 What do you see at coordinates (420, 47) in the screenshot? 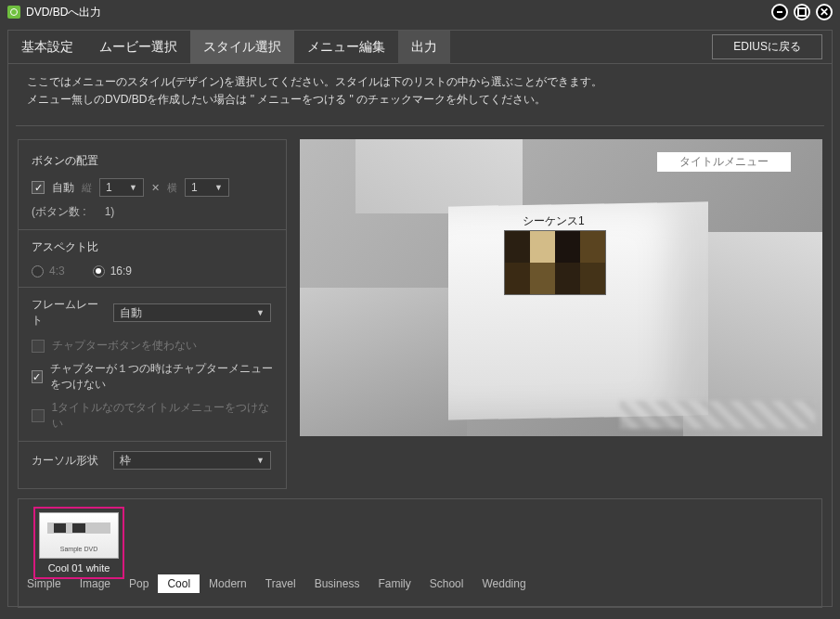
I see `step-tabs: 基本設定 ムービー選択 スタイル選択 メニュー編集 出力 EDIUSに戻る` at bounding box center [420, 47].